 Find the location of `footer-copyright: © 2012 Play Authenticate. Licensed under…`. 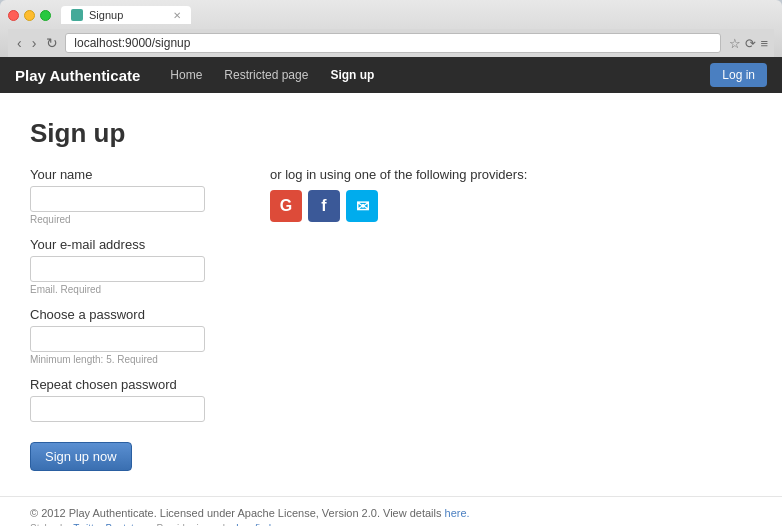

footer-copyright: © 2012 Play Authenticate. Licensed under… is located at coordinates (238, 513).